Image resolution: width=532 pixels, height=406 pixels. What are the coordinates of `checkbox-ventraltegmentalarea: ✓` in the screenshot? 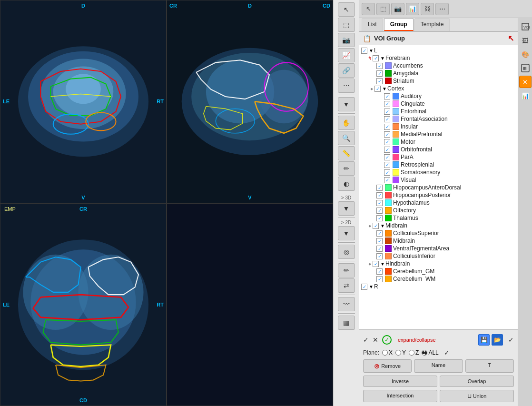 It's located at (380, 248).